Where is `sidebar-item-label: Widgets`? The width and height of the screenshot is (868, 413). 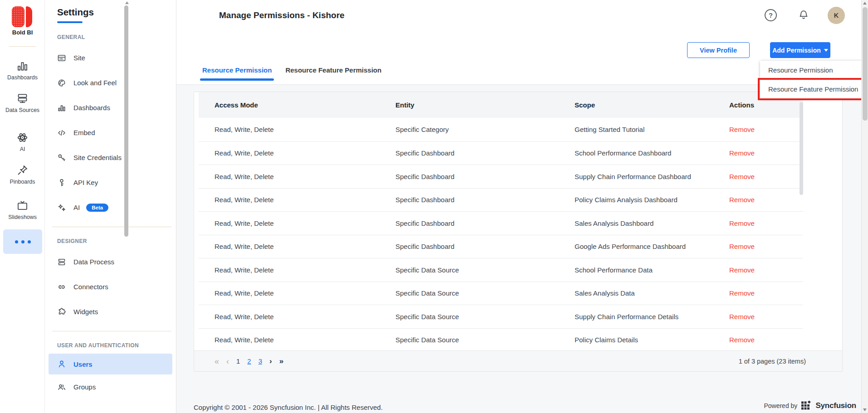
sidebar-item-label: Widgets is located at coordinates (86, 312).